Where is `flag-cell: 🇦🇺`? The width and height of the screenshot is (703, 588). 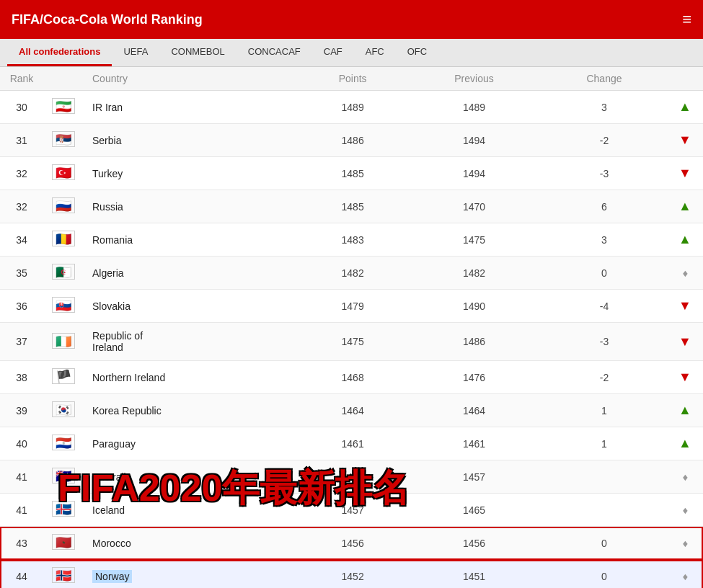
flag-cell: 🇦🇺 is located at coordinates (63, 477).